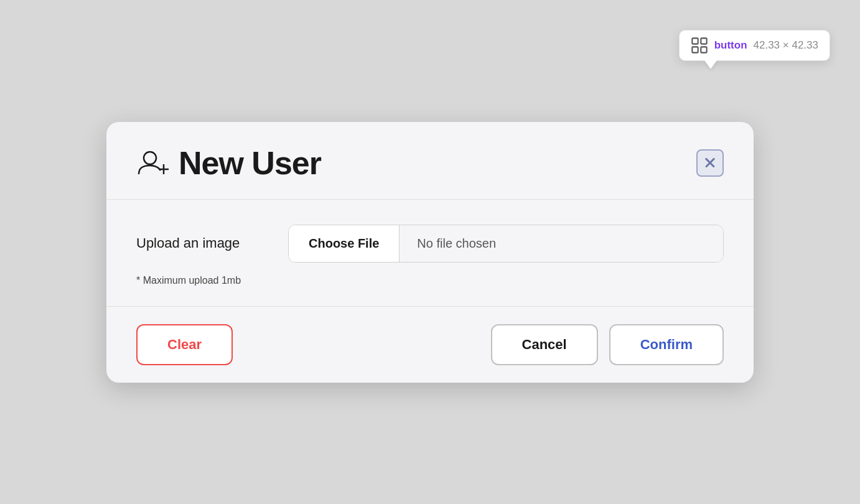  Describe the element at coordinates (152, 163) in the screenshot. I see `user-add-icon` at that location.